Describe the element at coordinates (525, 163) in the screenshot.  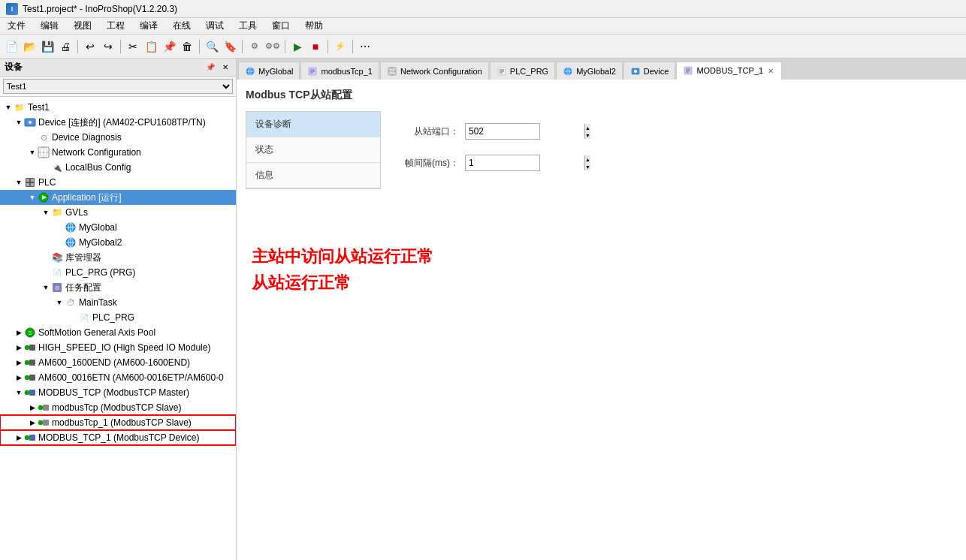
I see `frame-interval-input` at that location.